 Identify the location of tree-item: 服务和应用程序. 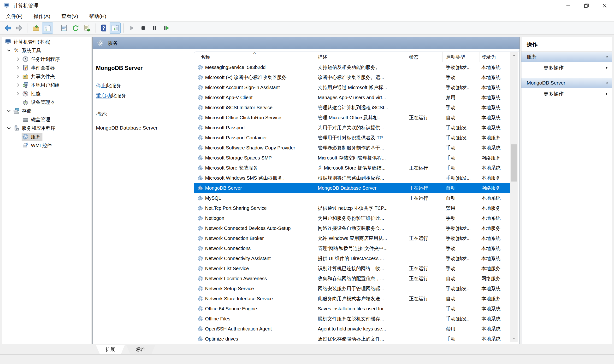
(46, 128).